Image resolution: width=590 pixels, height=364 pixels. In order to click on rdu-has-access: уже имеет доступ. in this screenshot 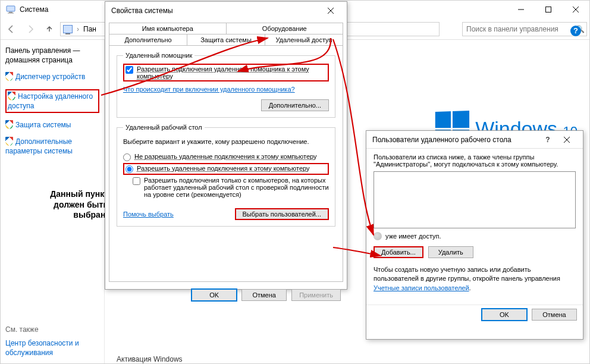, I will do `click(413, 236)`.